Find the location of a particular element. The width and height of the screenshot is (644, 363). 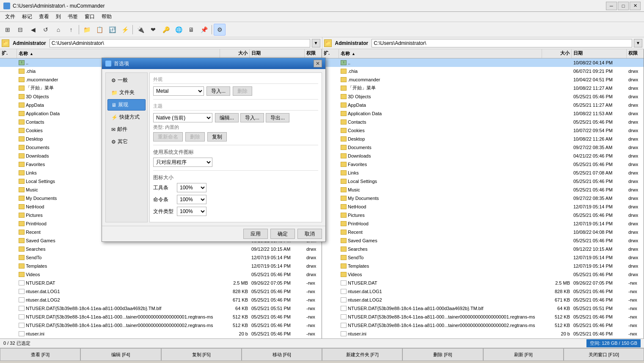

toolbar-refresh: ↺ is located at coordinates (46, 30).